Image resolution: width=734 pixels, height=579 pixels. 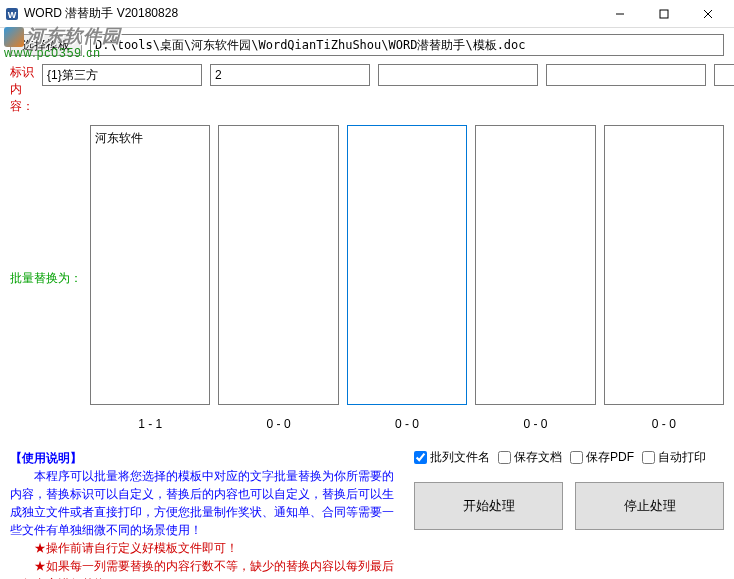 I want to click on checkbox-batch-filename: 批列文件名, so click(x=452, y=458).